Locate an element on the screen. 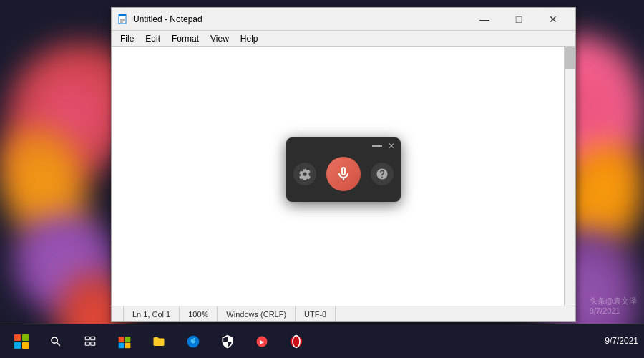 This screenshot has width=644, height=358. clock-time: 9/7/2021 is located at coordinates (621, 341).